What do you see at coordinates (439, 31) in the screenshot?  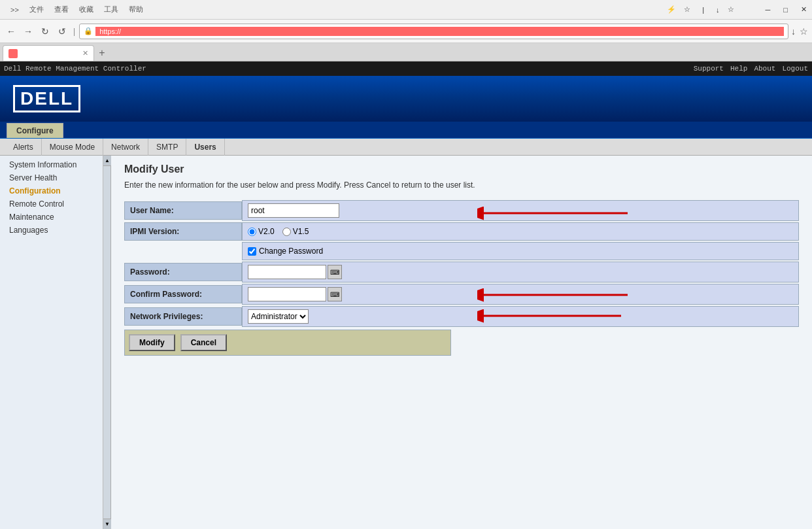 I see `address-text: https://` at bounding box center [439, 31].